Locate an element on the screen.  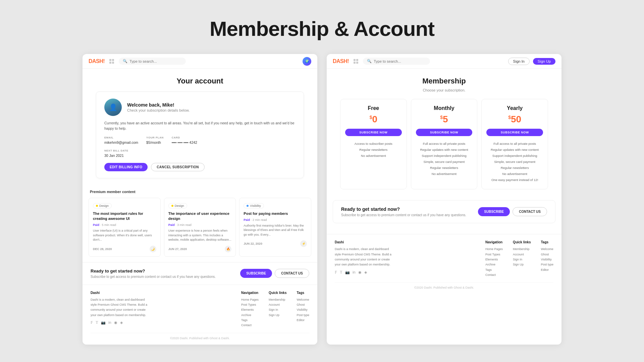
twitter-icon: 𝕋 is located at coordinates (97, 322).